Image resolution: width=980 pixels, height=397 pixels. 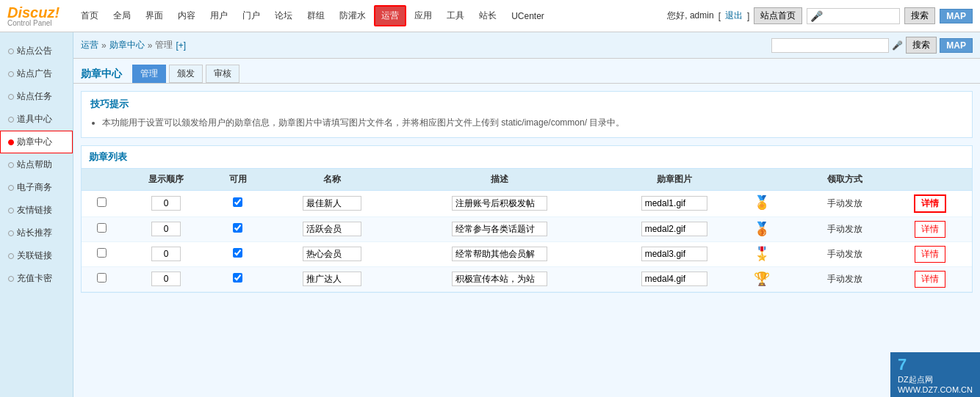 What do you see at coordinates (762, 229) in the screenshot?
I see `medal-icon: 🥉` at bounding box center [762, 229].